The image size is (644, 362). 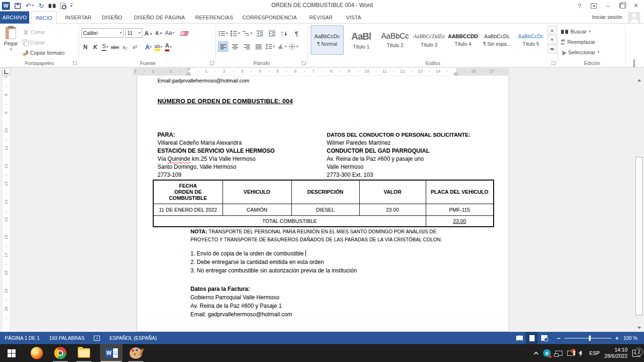 What do you see at coordinates (547, 353) in the screenshot?
I see `antivirus-tray-icon: e` at bounding box center [547, 353].